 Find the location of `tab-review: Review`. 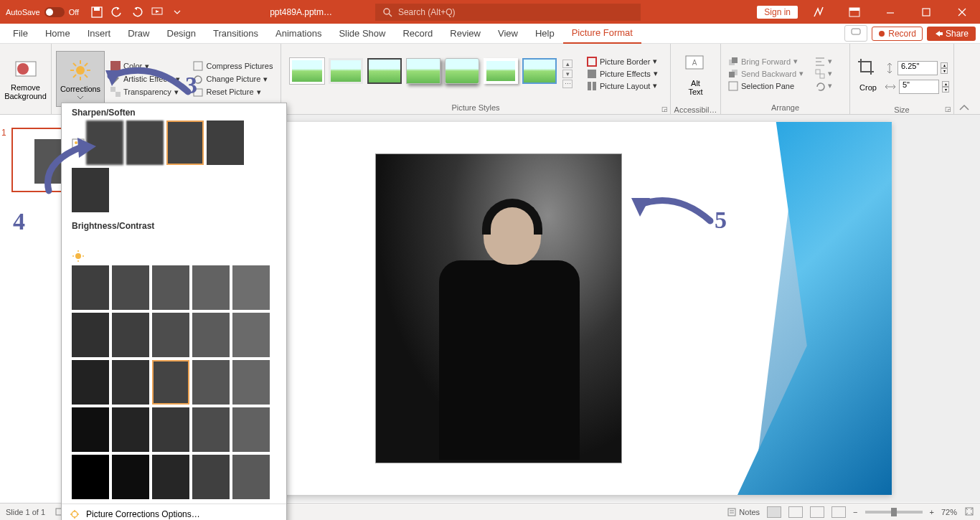

tab-review: Review is located at coordinates (465, 33).